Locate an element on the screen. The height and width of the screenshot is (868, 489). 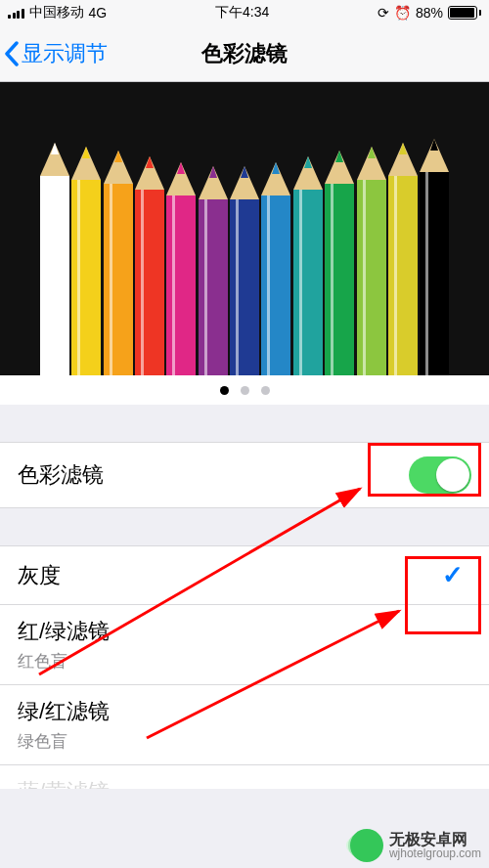
battery-icon is located at coordinates (465, 13).